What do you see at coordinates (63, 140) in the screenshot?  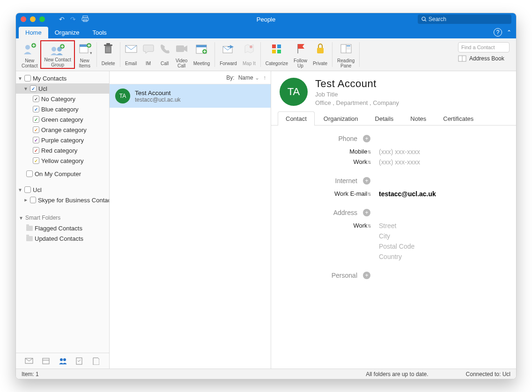 I see `nav-purple-category: Purple category` at bounding box center [63, 140].